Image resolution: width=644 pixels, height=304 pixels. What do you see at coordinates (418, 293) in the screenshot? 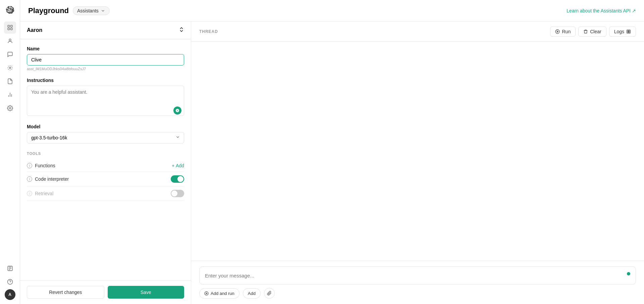
I see `message-actions: Add and run Add` at bounding box center [418, 293].